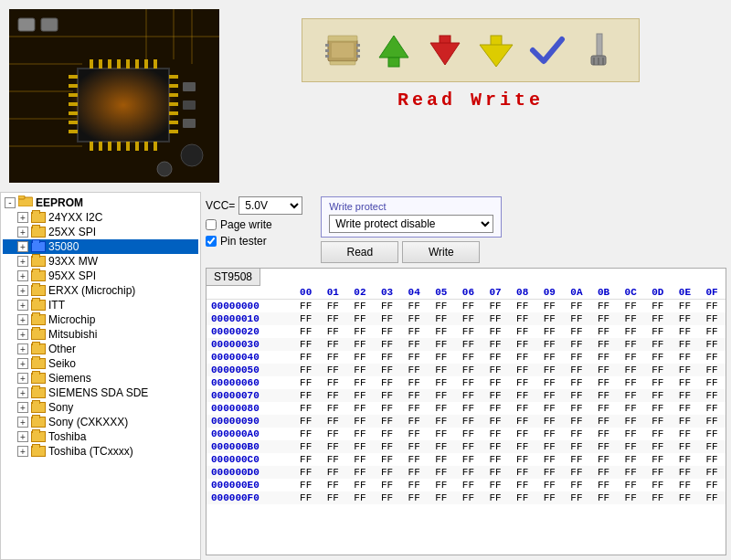 This screenshot has width=731, height=560. I want to click on yellow-down-icon, so click(496, 50).